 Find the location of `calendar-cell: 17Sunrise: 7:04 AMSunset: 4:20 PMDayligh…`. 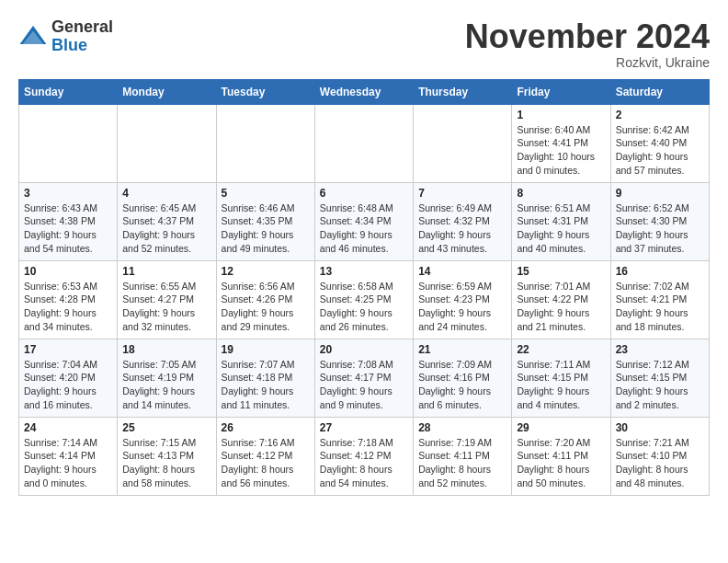

calendar-cell: 17Sunrise: 7:04 AMSunset: 4:20 PMDayligh… is located at coordinates (68, 377).